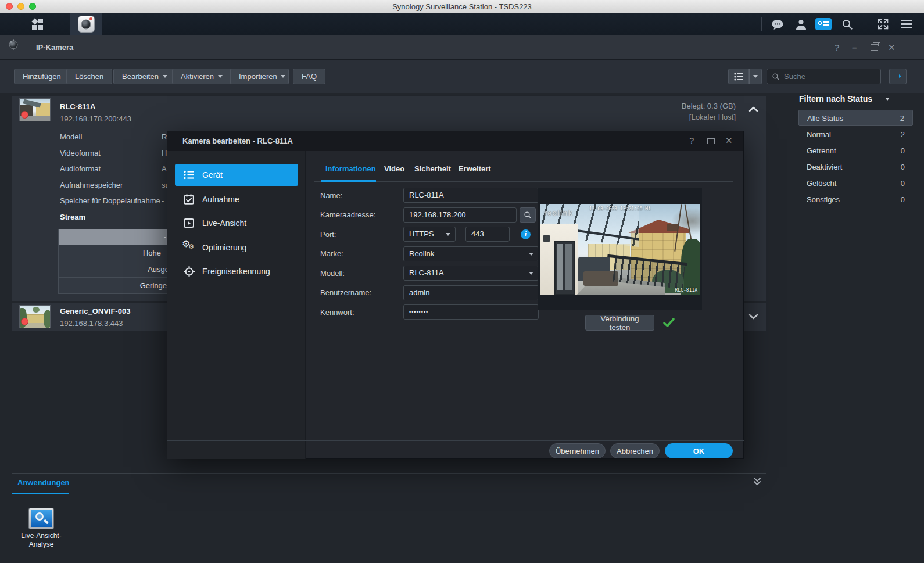 This screenshot has height=563, width=924. I want to click on brand-value: Reolink, so click(422, 253).